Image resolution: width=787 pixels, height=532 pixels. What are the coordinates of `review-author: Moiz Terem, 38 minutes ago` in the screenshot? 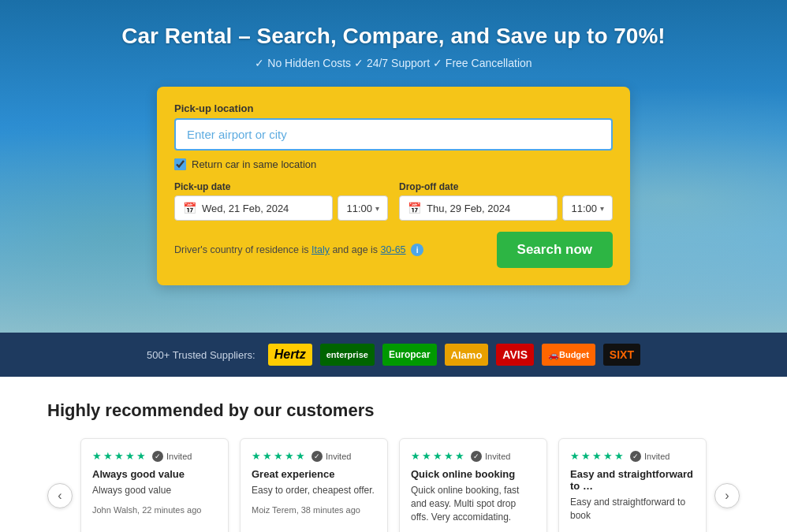 It's located at (314, 510).